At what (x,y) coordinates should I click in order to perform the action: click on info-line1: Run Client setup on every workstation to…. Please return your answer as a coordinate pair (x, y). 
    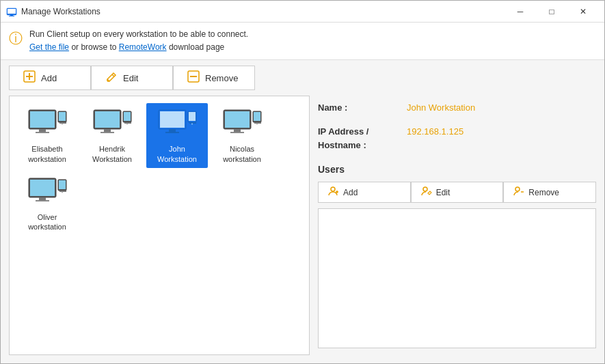
    Looking at the image, I should click on (139, 34).